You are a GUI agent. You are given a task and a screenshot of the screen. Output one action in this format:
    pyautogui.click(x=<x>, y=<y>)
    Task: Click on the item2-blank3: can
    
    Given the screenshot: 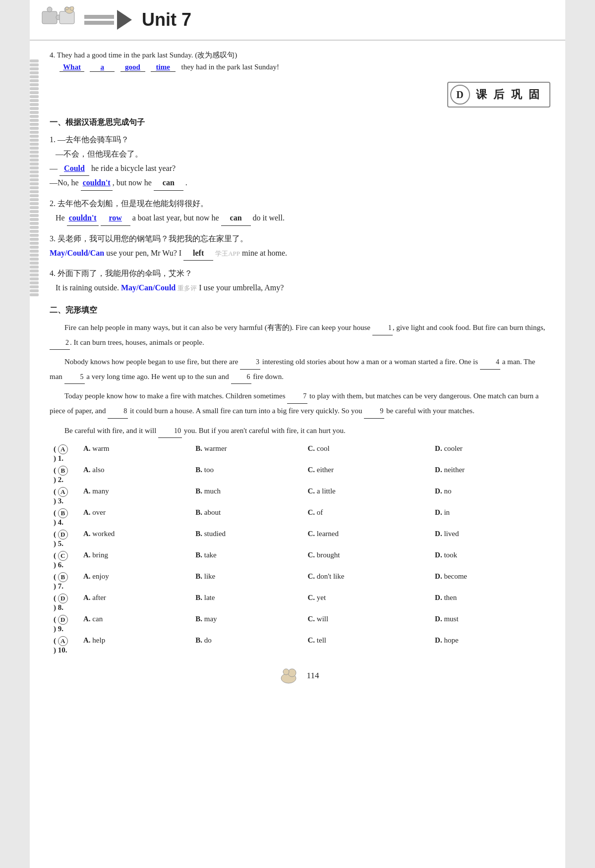 What is the action you would take?
    pyautogui.click(x=236, y=218)
    